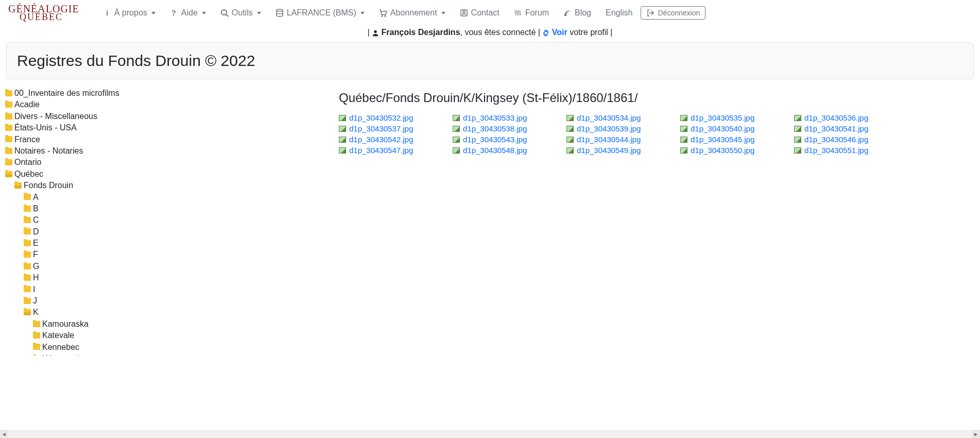 Image resolution: width=980 pixels, height=438 pixels. Describe the element at coordinates (45, 128) in the screenshot. I see `tree-folder-label: États-Unis - USA` at that location.